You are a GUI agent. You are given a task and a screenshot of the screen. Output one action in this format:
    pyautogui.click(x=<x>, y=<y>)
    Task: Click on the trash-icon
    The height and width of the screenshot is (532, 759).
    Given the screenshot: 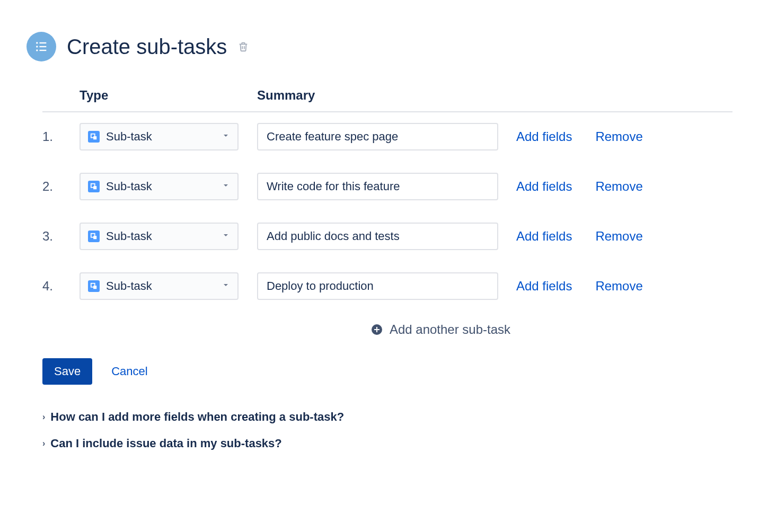 What is the action you would take?
    pyautogui.click(x=243, y=47)
    